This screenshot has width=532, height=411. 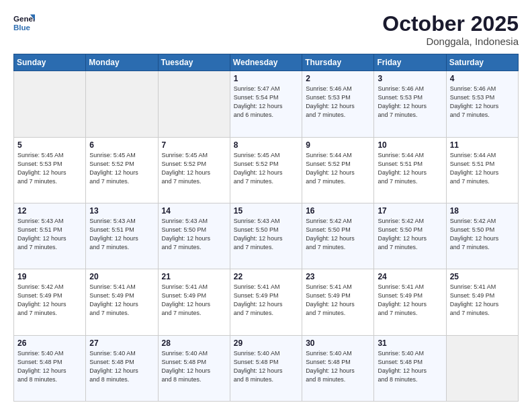 I want to click on day-cell: 14Sunrise: 5:43 AM Sunset: 5:50 PM Dayli…, so click(x=193, y=236).